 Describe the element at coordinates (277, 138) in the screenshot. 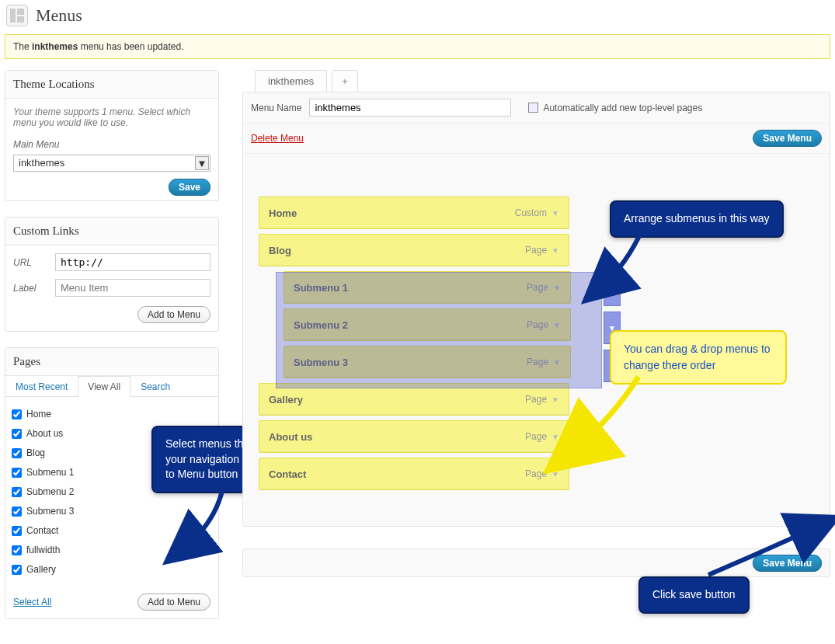

I see `delete-menu-link: Delete Menu` at that location.